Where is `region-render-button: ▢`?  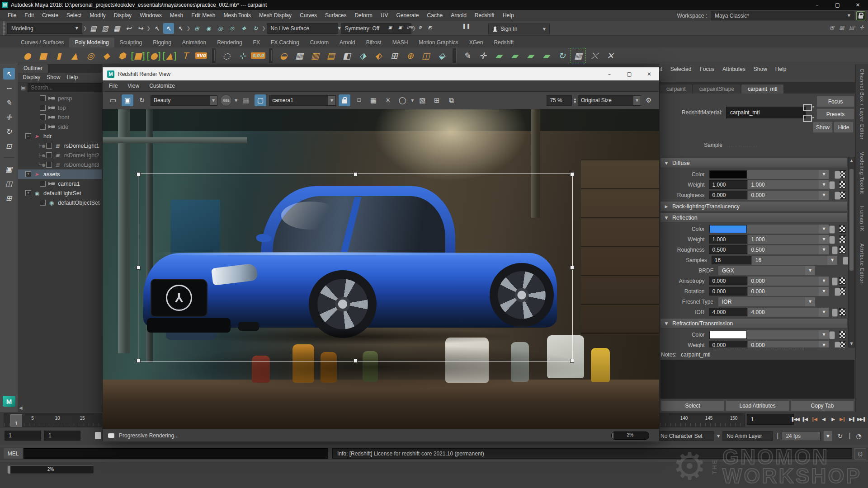
region-render-button: ▢ is located at coordinates (260, 100).